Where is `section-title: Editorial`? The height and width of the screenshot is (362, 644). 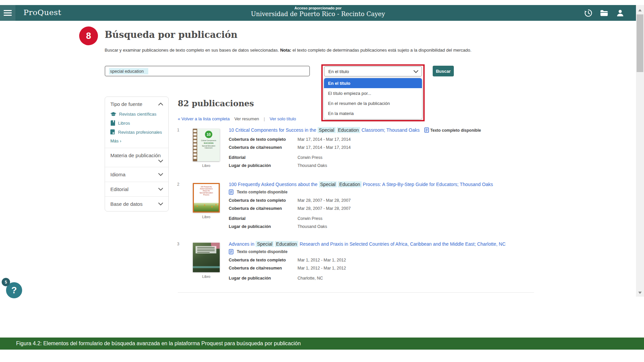 section-title: Editorial is located at coordinates (119, 189).